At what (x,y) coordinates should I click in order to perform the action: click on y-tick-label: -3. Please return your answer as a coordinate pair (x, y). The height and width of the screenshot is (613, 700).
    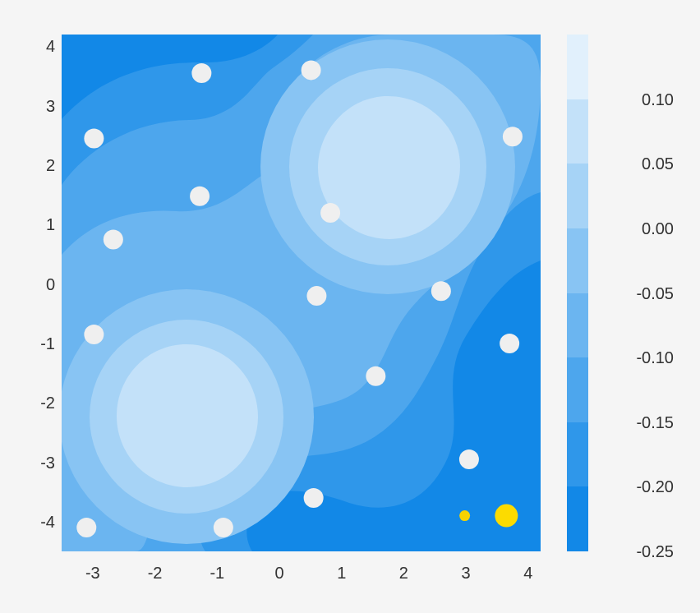
    Looking at the image, I should click on (36, 462).